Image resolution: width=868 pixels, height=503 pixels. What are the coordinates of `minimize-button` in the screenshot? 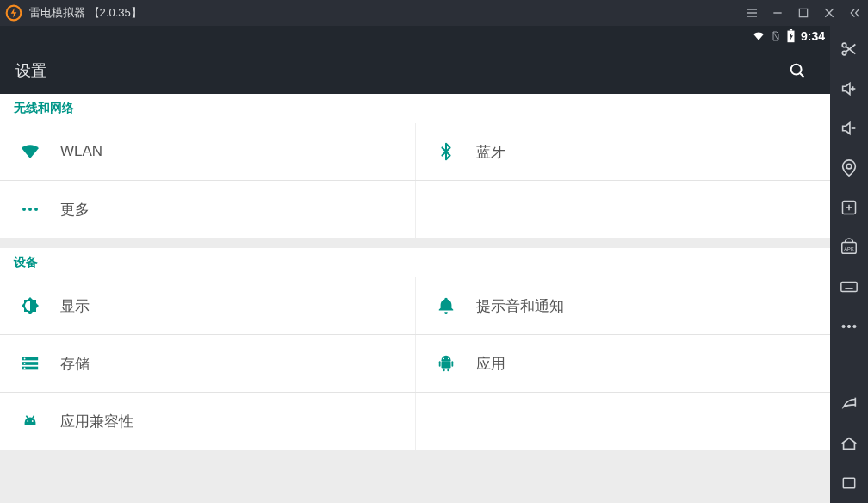 It's located at (778, 13).